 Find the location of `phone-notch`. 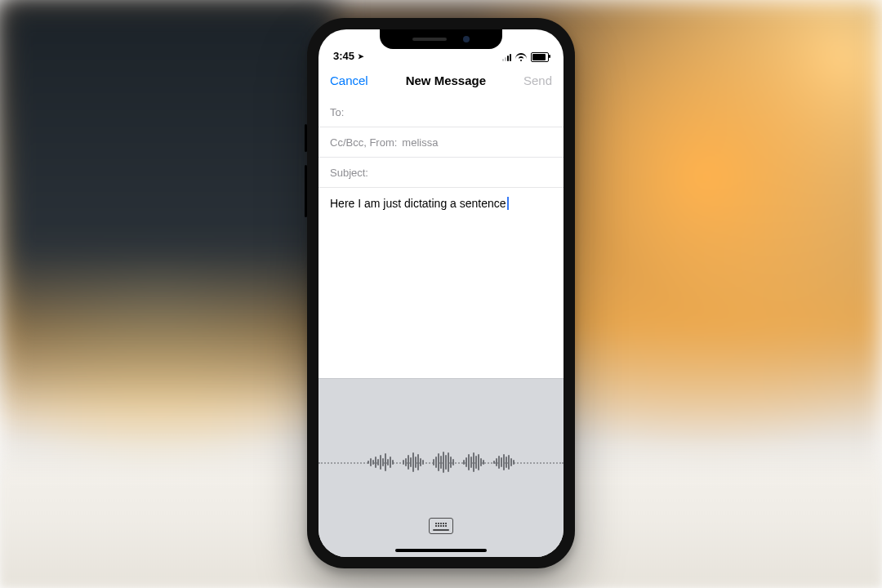

phone-notch is located at coordinates (441, 39).